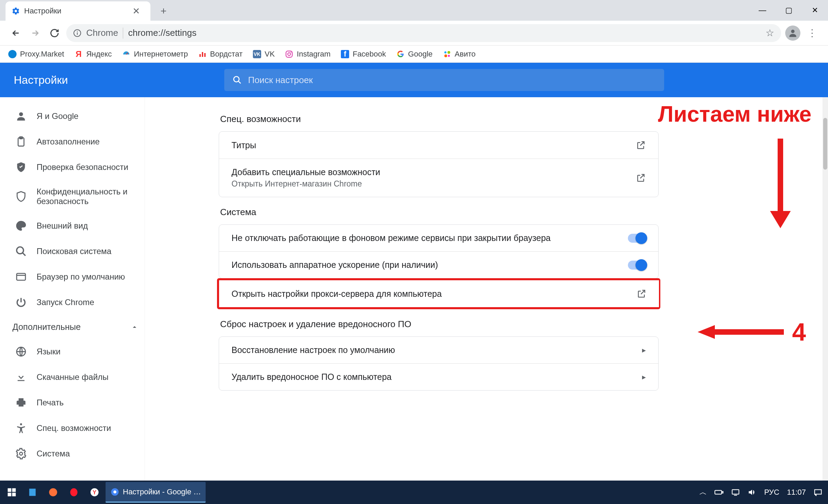  What do you see at coordinates (16, 11) in the screenshot?
I see `gear-icon` at bounding box center [16, 11].